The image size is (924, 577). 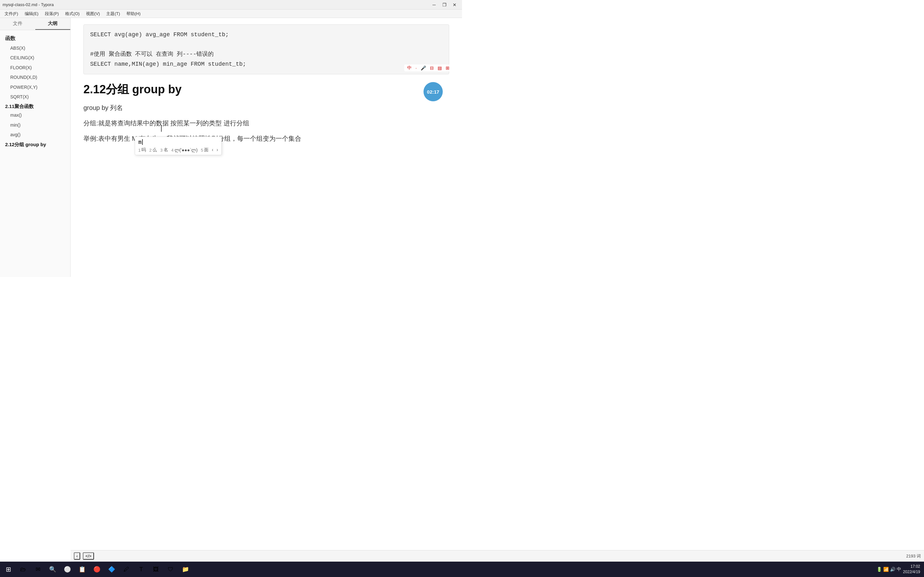 What do you see at coordinates (164, 150) in the screenshot?
I see `input-option-item: 3名` at bounding box center [164, 150].